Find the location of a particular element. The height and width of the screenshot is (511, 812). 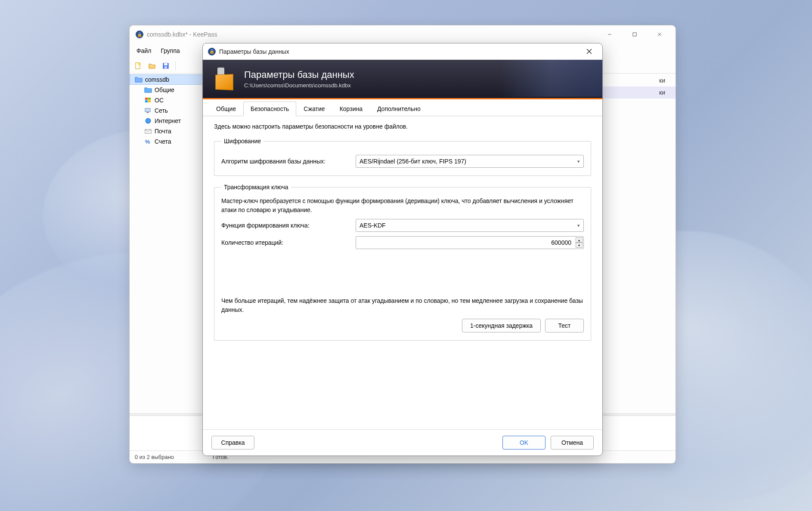

algorithm-label: Алгоритм шифрования базы данных: is located at coordinates (286, 161).